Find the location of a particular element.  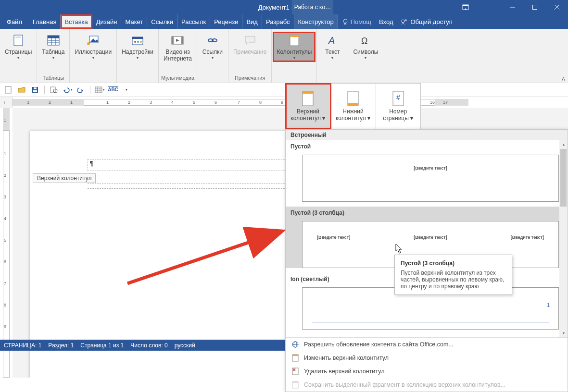

pages-button: Страницы▾ is located at coordinates (18, 47).